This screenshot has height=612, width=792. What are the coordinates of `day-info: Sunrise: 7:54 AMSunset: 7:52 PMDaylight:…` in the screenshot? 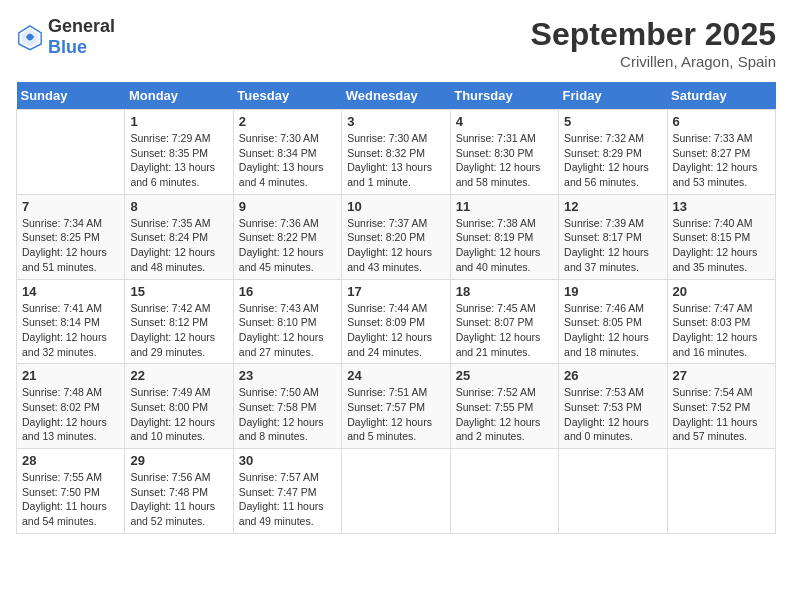 It's located at (722, 414).